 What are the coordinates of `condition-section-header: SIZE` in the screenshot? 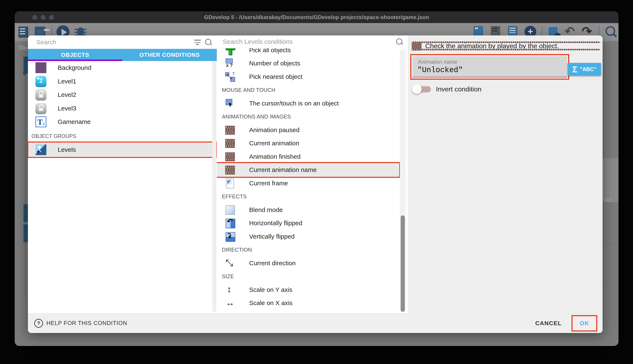 It's located at (312, 276).